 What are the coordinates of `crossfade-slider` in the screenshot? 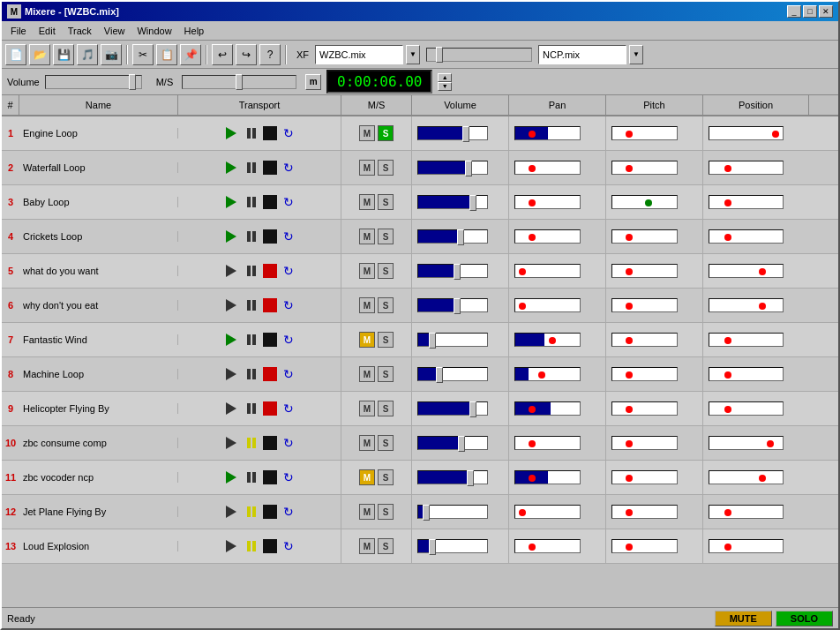 It's located at (479, 55).